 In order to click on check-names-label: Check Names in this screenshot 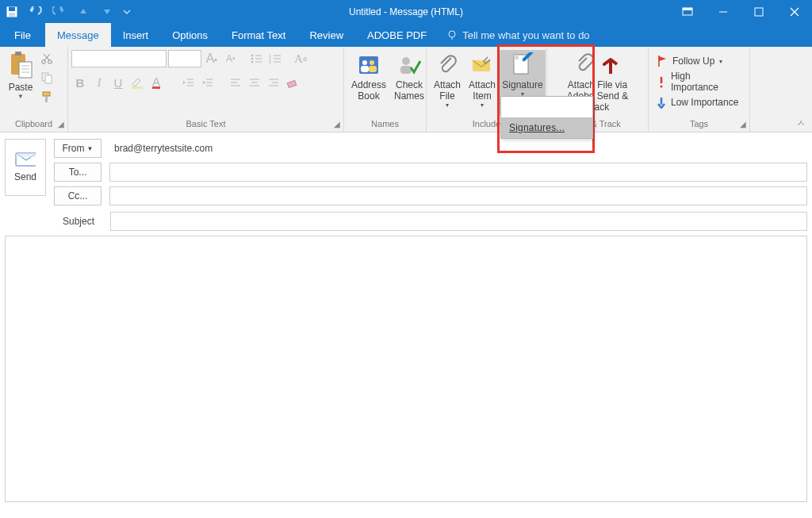, I will do `click(409, 90)`.